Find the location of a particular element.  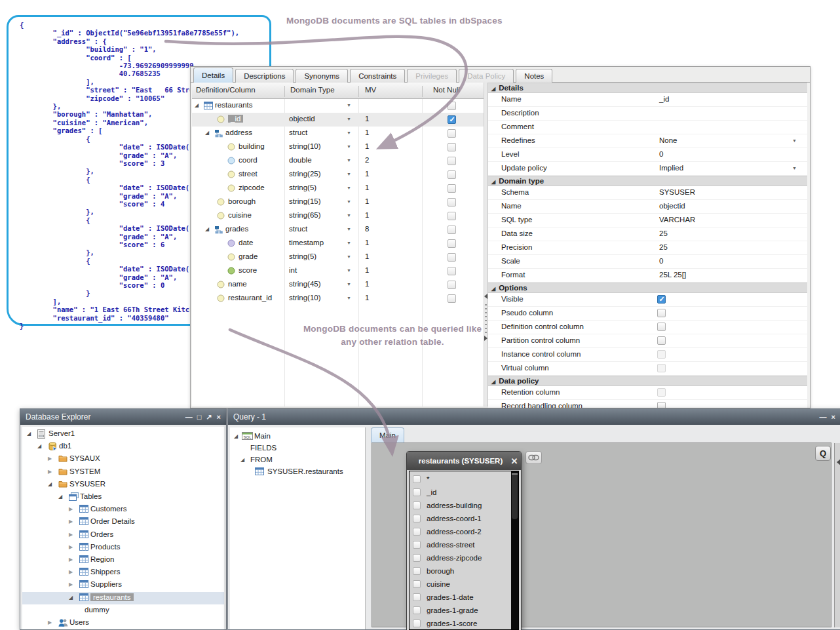

query-tree-item-sysuser-restaurants: SYSUSER.restaurants is located at coordinates (297, 472).